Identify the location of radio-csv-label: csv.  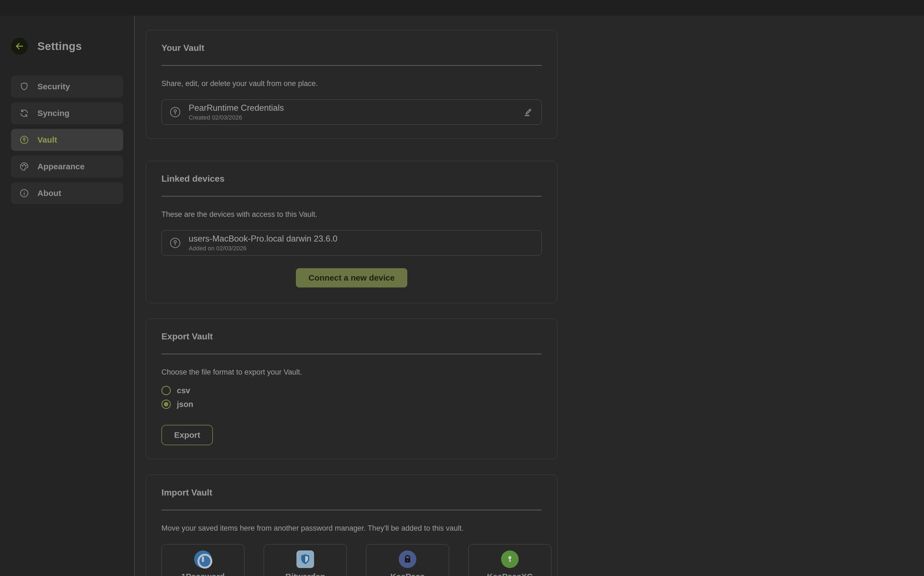
(184, 391).